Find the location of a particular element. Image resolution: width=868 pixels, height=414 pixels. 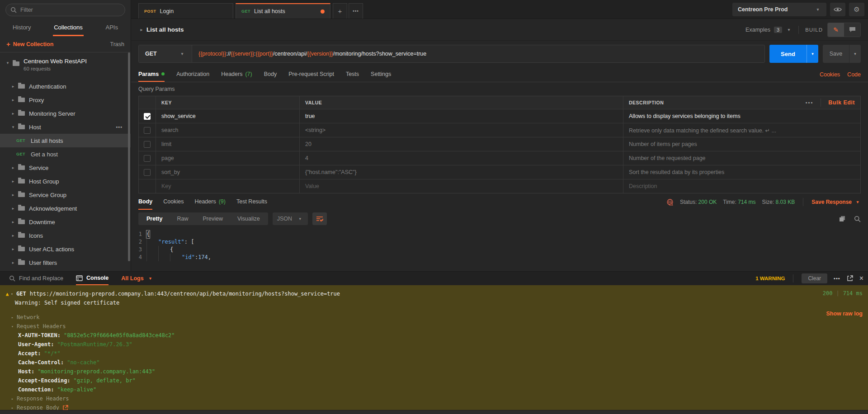

send-dropdown: ▾ is located at coordinates (812, 54).